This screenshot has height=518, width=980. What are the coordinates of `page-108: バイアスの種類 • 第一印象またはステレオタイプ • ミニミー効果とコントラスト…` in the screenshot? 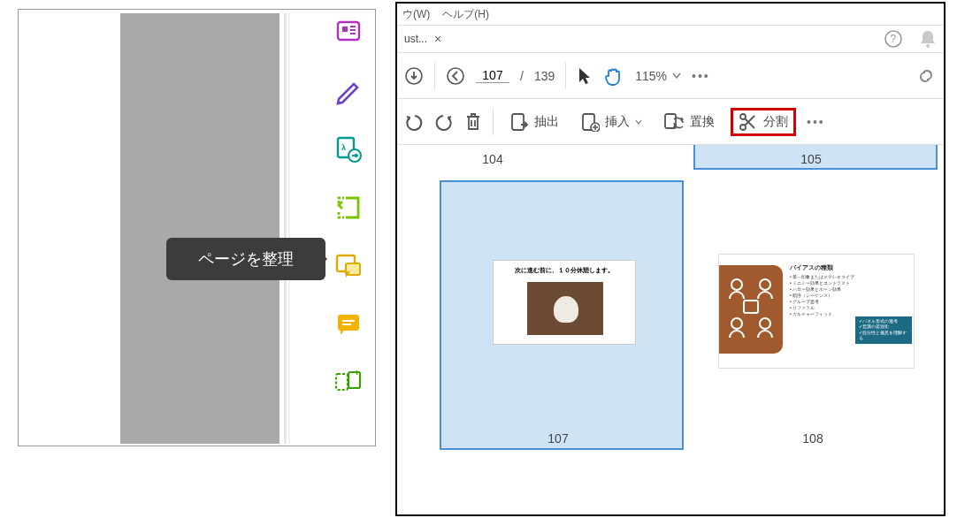 It's located at (816, 311).